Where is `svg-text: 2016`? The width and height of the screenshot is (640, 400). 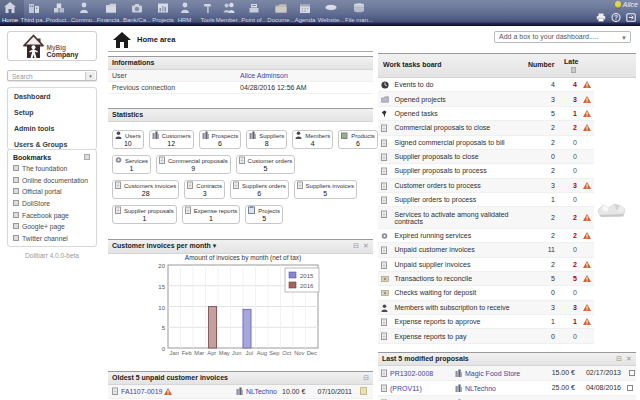 svg-text: 2016 is located at coordinates (307, 286).